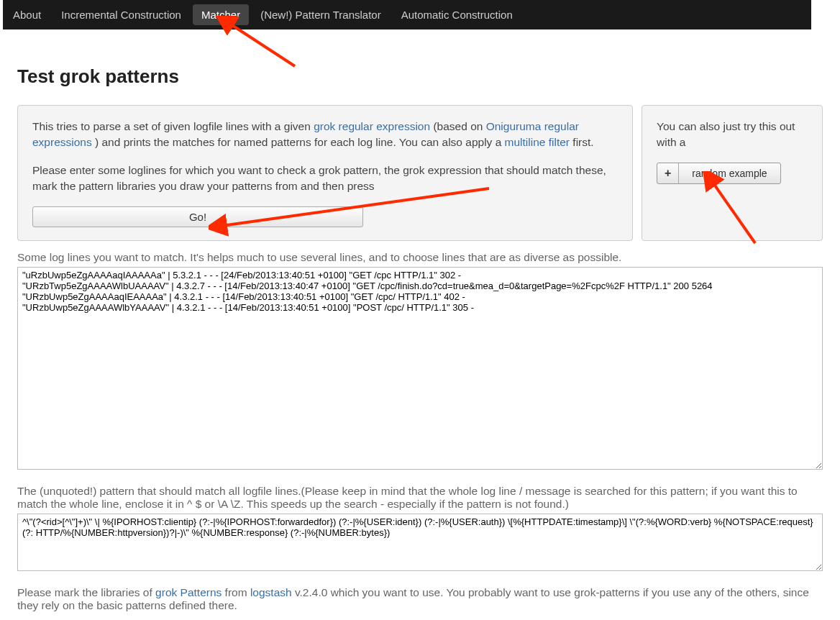 Image resolution: width=840 pixels, height=620 pixels. What do you see at coordinates (407, 14) in the screenshot?
I see `top-navbar: About Incremental Construction Matcher (…` at bounding box center [407, 14].